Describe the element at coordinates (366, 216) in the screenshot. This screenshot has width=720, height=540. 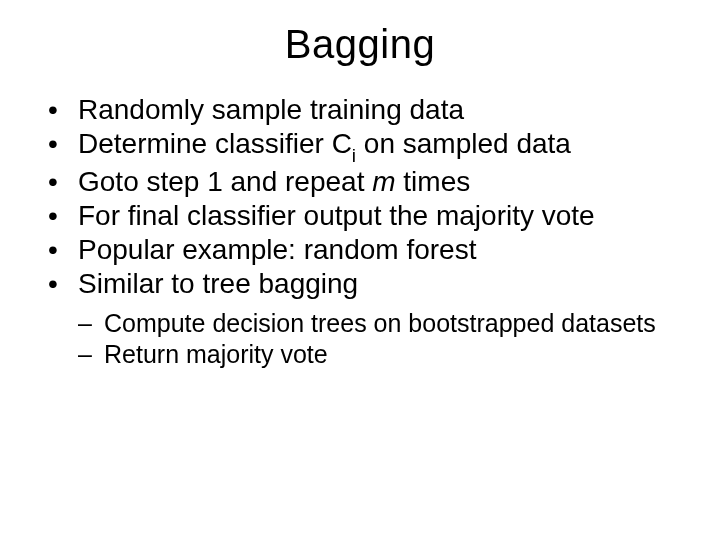
I see `bullet-item: For final classifier output the majority…` at that location.